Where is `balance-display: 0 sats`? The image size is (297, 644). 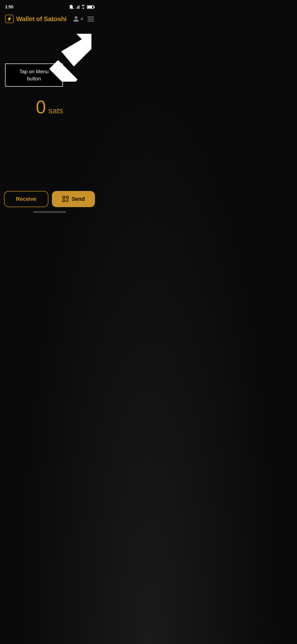 balance-display: 0 sats is located at coordinates (49, 106).